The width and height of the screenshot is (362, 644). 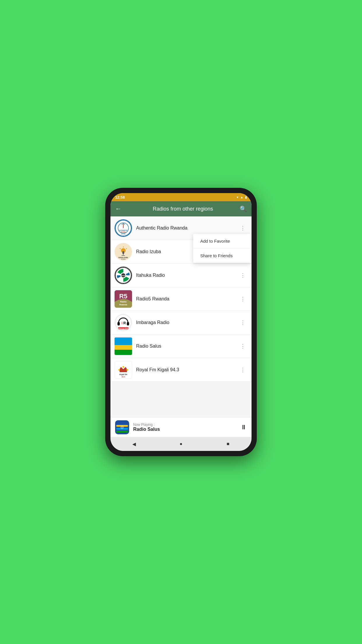 I want to click on svg-text: R, so click(x=125, y=323).